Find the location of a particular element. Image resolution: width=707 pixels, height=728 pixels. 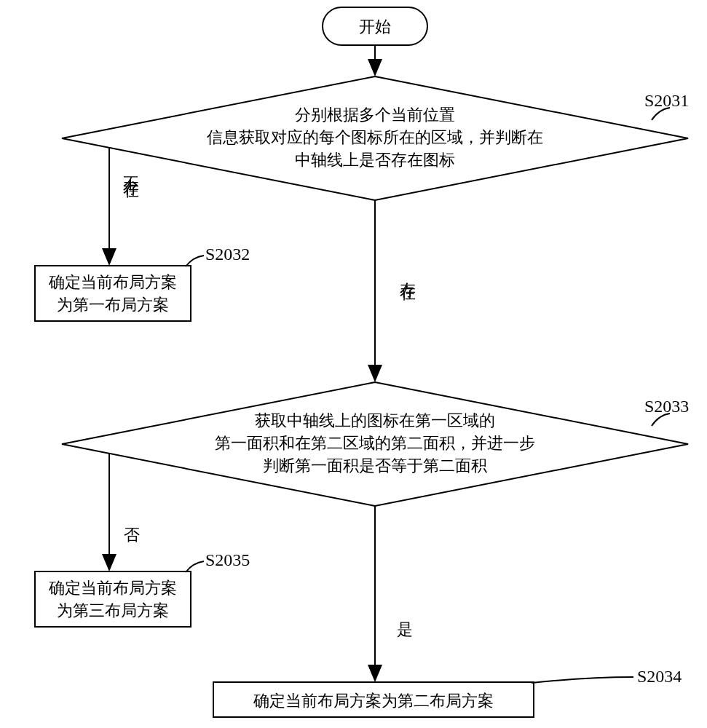

s2035-connector is located at coordinates (195, 566).